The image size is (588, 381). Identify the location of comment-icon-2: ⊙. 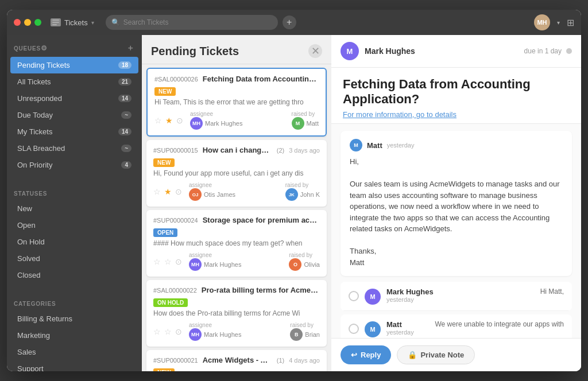
(179, 262).